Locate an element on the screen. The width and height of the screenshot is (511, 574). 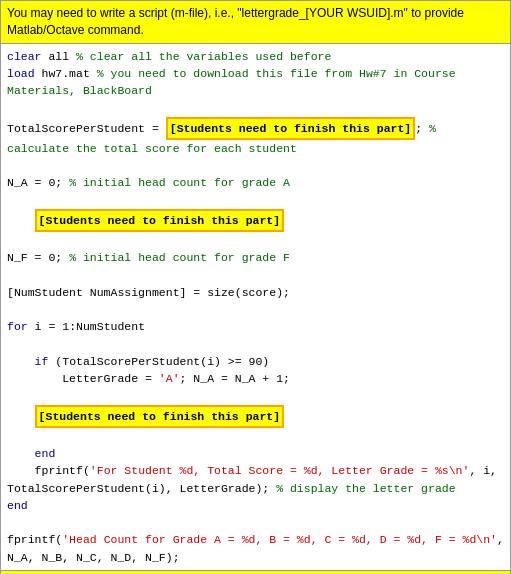
keyword-clear: clear is located at coordinates (24, 56).